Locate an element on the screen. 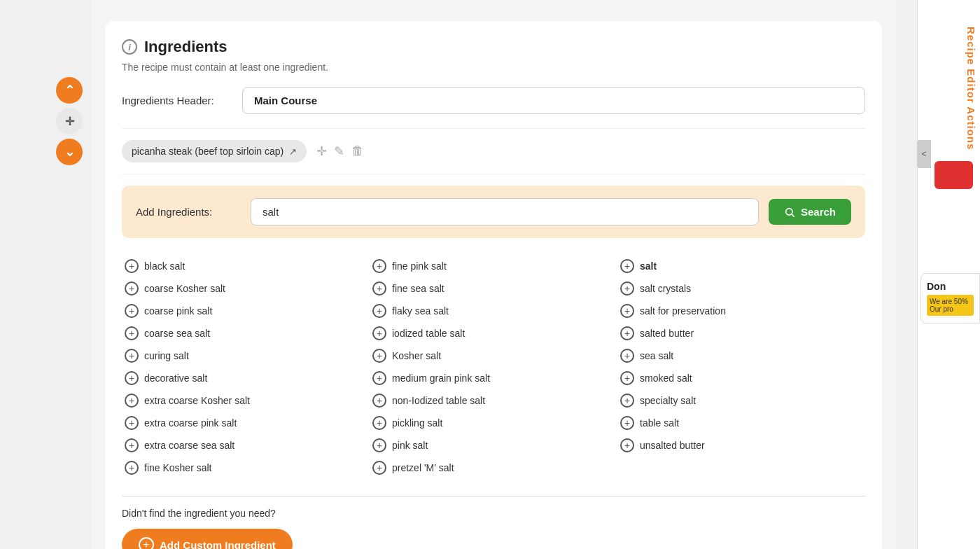 The image size is (980, 549). list-item: + salted butter is located at coordinates (741, 333).